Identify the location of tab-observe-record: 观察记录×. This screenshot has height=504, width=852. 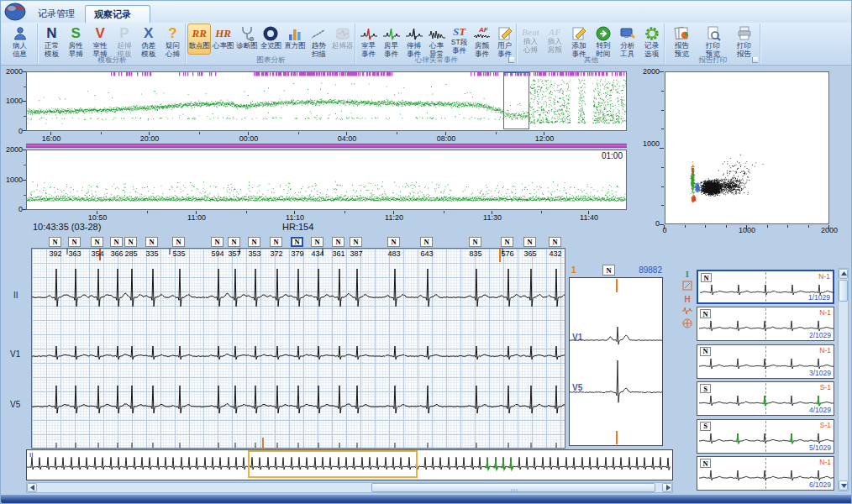
(118, 13).